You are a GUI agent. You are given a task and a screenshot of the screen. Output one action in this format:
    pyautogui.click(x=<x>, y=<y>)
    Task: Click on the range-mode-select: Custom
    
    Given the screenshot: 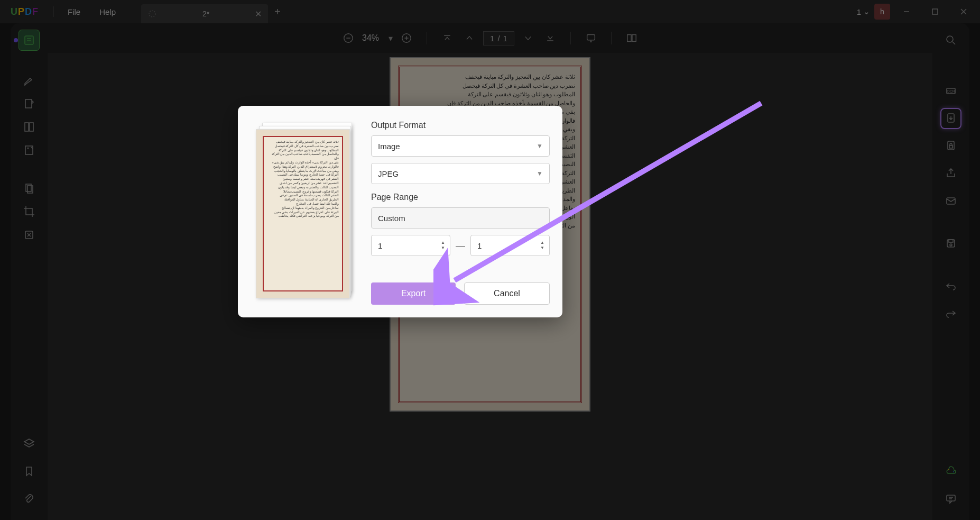 What is the action you would take?
    pyautogui.click(x=460, y=218)
    